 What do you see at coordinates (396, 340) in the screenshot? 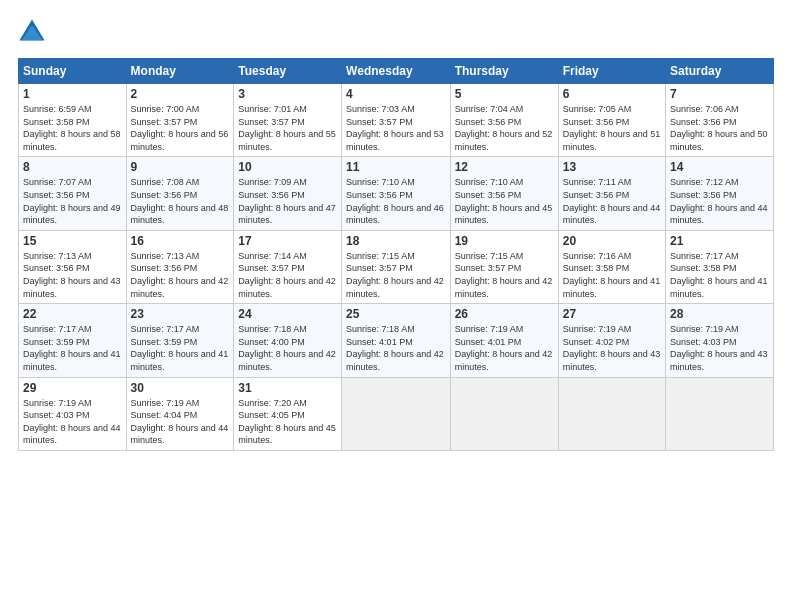
I see `calendar-week-4: 22Sunrise: 7:17 AMSunset: 3:59 PMDayligh…` at bounding box center [396, 340].